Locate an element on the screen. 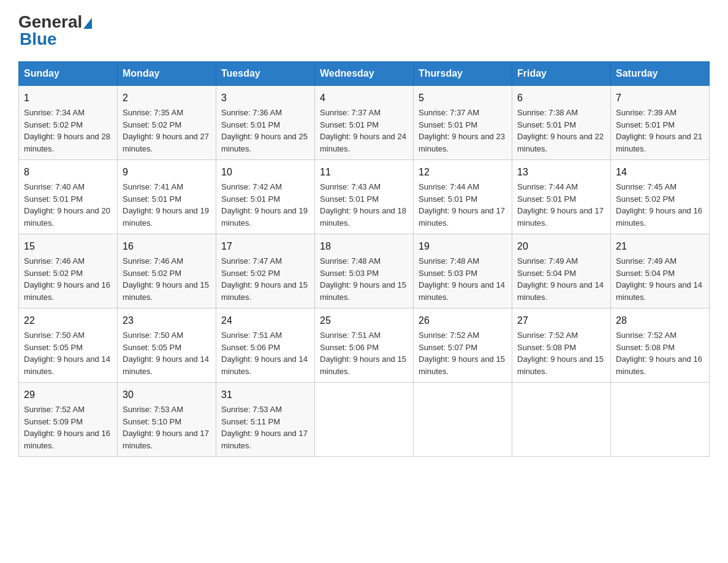  day-number: 22 is located at coordinates (68, 321).